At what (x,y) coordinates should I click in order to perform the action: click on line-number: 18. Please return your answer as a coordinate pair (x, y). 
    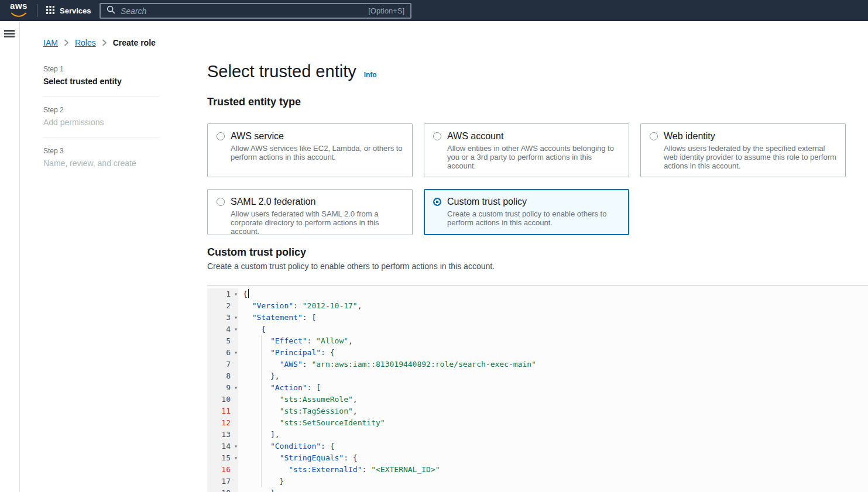
    Looking at the image, I should click on (222, 490).